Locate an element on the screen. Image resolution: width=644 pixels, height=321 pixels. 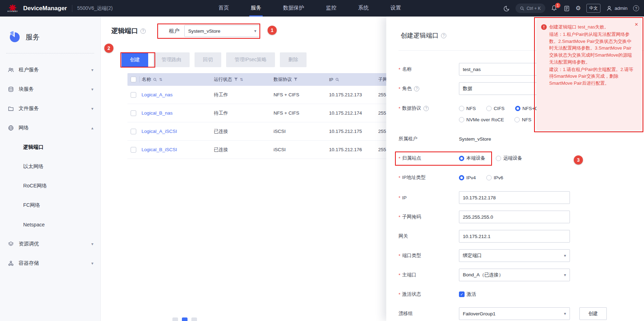
radio-local-device is located at coordinates (461, 158).